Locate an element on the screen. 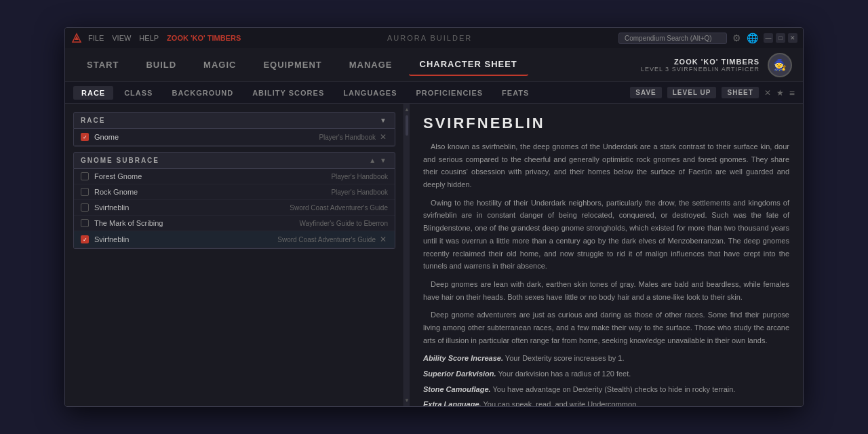 The image size is (868, 434). detail-para-1: Also known as svirfneblin, the deep gnom… is located at coordinates (606, 165).